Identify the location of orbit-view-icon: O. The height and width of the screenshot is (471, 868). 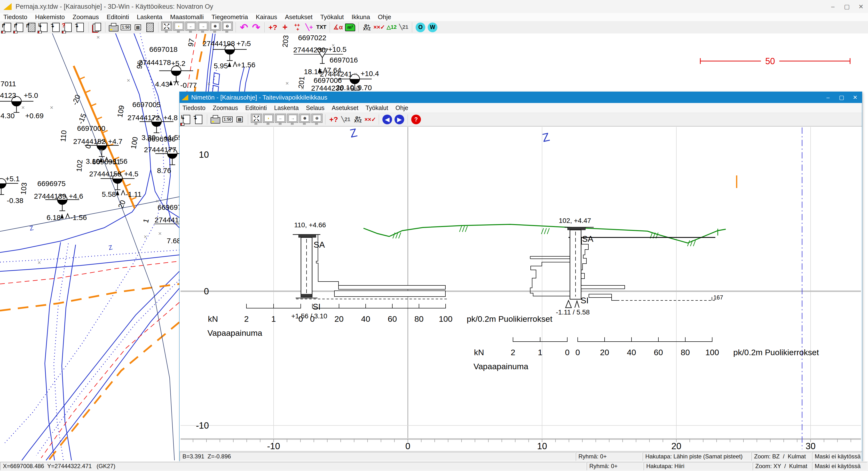
(421, 27).